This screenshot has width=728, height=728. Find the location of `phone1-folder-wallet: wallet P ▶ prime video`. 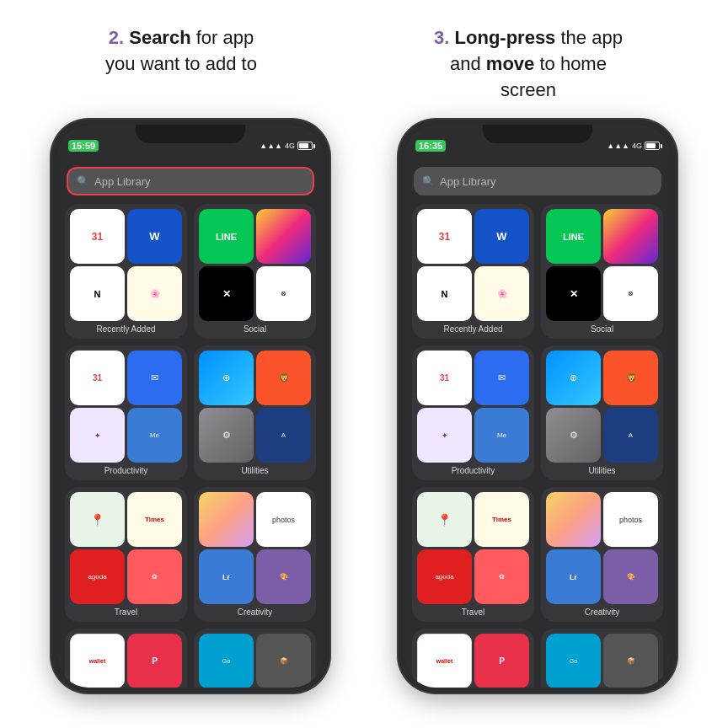

phone1-folder-wallet: wallet P ▶ prime video is located at coordinates (126, 658).